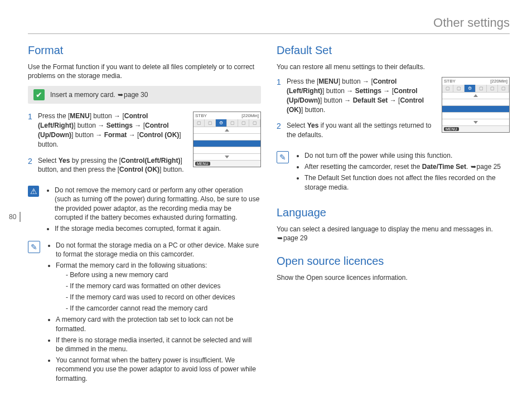 The height and width of the screenshot is (407, 532). Describe the element at coordinates (476, 105) in the screenshot. I see `lcd-screen-default-set: STBY [220Min] ▢ ▢ ⚙ ▢ ▢ ▢ MENU` at that location.